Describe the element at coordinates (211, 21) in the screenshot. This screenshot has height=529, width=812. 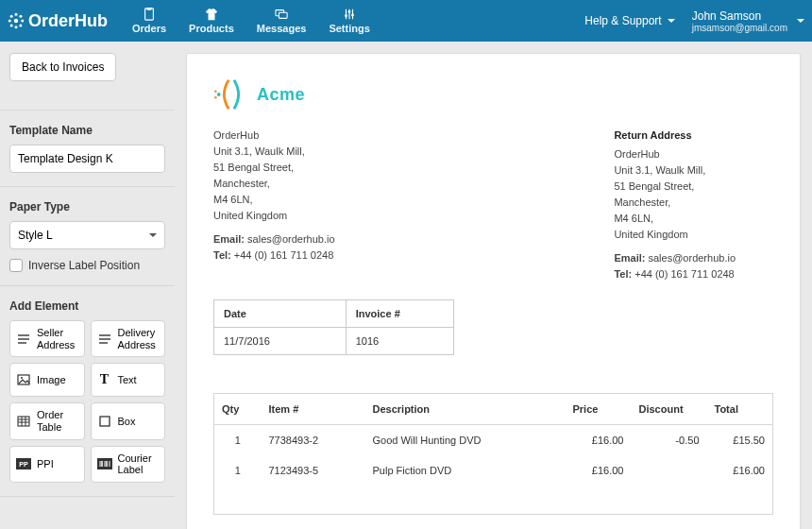
I see `nav-products: Products` at that location.